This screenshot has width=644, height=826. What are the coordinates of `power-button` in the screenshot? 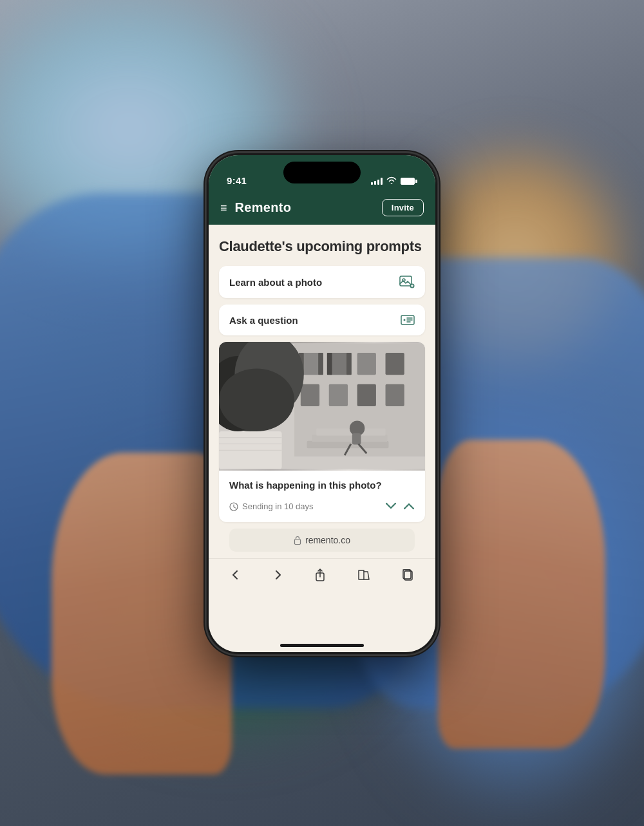 It's located at (439, 281).